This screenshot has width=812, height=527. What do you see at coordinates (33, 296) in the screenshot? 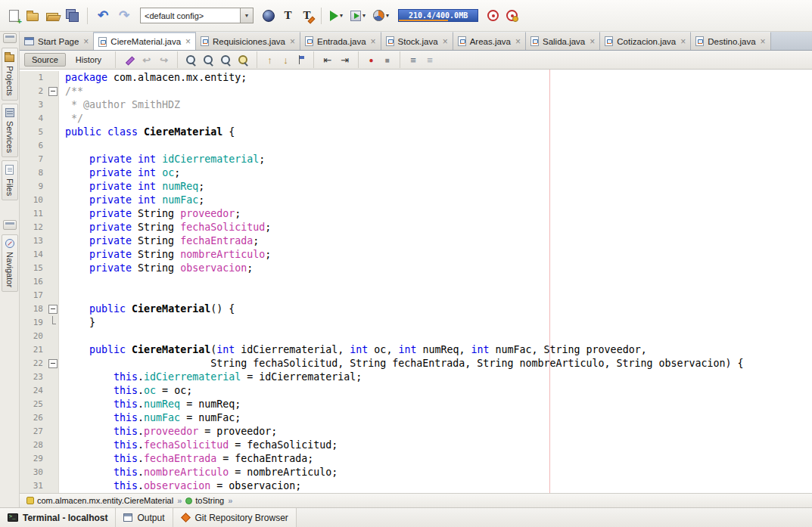
I see `line-number: 17` at bounding box center [33, 296].